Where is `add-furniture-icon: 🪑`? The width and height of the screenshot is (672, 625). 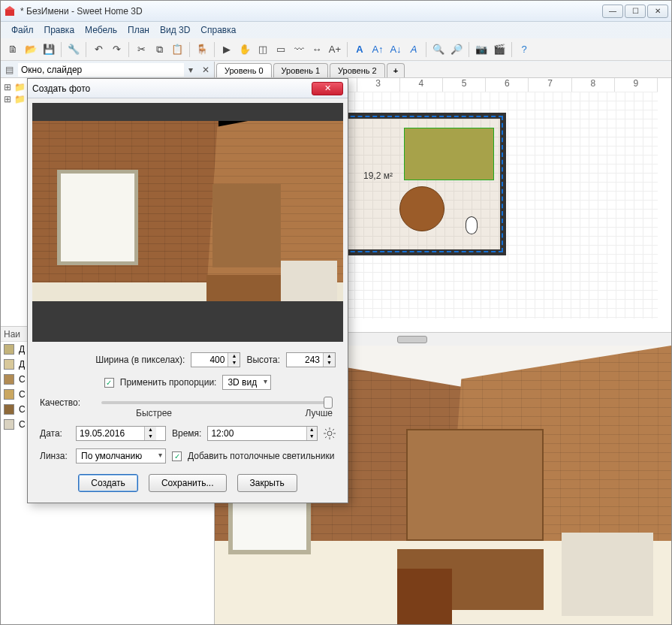
add-furniture-icon: 🪑 is located at coordinates (202, 50).